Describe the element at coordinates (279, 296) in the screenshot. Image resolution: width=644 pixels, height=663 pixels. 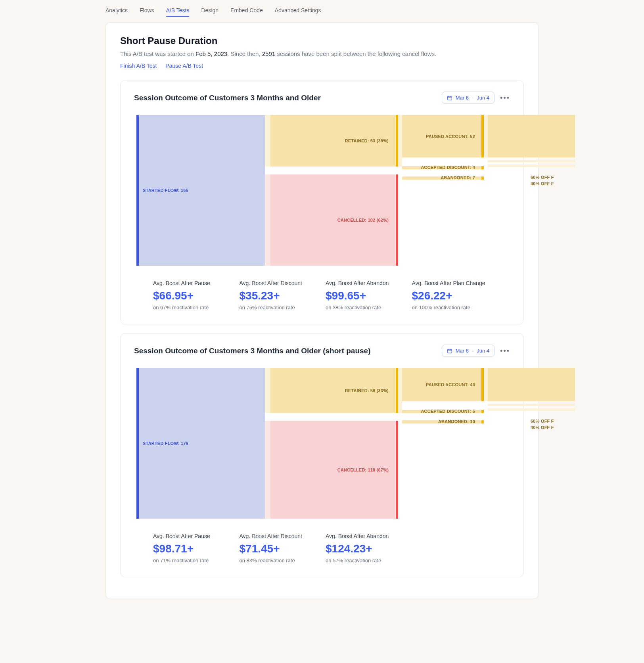
I see `boost-value: $35.23+` at that location.